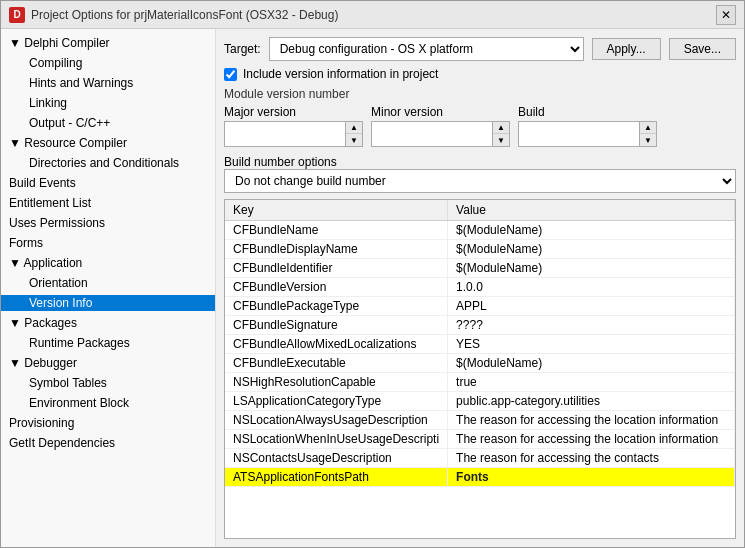 This screenshot has height=548, width=745. What do you see at coordinates (108, 203) in the screenshot?
I see `sidebar-item-label-entitlement-list: Entitlement List` at bounding box center [108, 203].